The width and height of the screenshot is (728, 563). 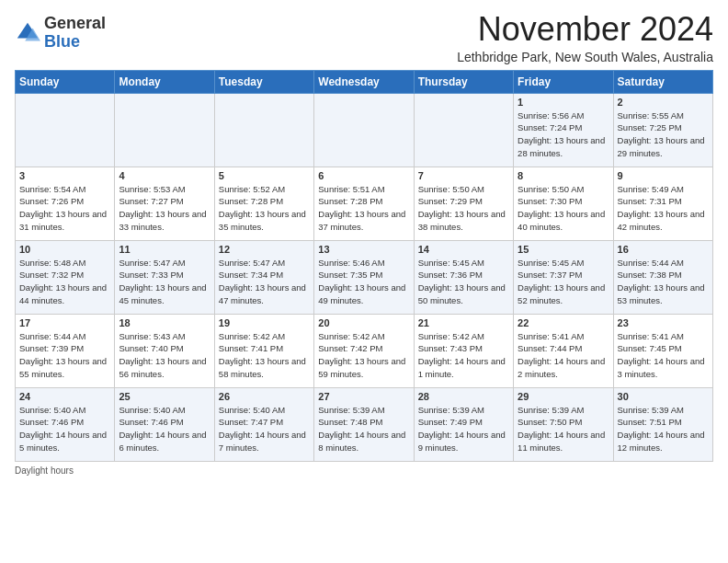 What do you see at coordinates (463, 282) in the screenshot?
I see `day-info: Sunrise: 5:45 AM Sunset: 7:36 PM Dayligh…` at bounding box center [463, 282].